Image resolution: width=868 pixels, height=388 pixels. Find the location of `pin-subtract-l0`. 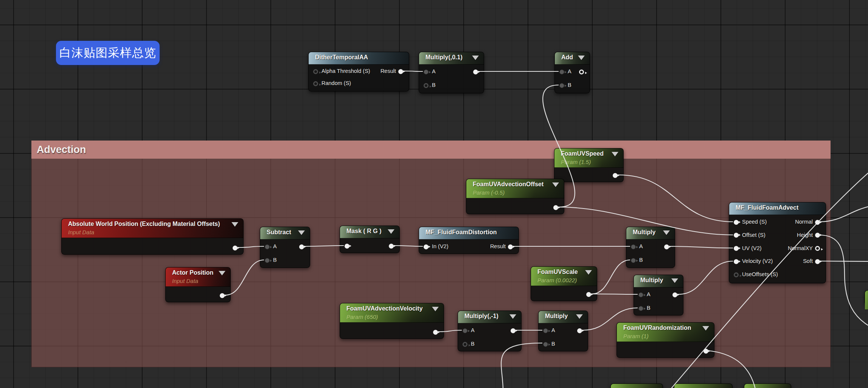

pin-subtract-l0 is located at coordinates (267, 247).